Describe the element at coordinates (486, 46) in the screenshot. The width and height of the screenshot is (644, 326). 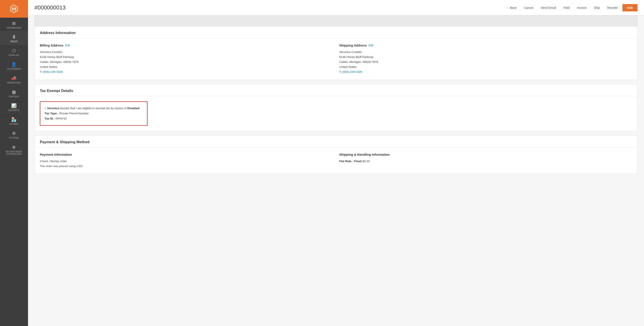
I see `shipping-address-heading: Shipping Address Edit` at that location.